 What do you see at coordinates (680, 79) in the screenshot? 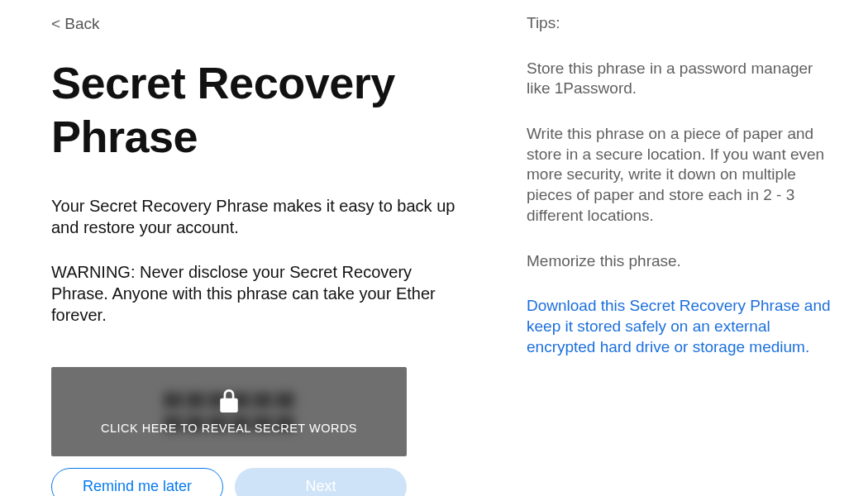
I see `tip-item: Store this phrase in a password manager …` at bounding box center [680, 79].